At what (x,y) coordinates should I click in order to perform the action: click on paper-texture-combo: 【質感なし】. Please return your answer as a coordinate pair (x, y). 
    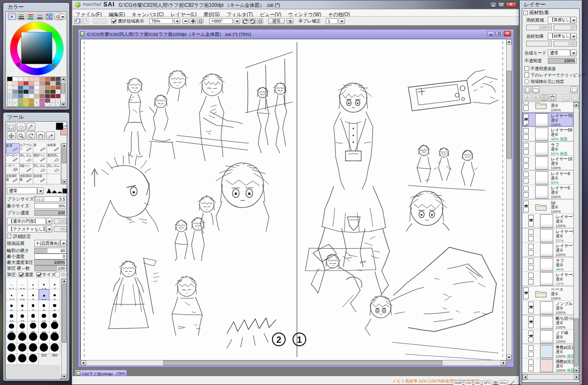
    Looking at the image, I should click on (559, 20).